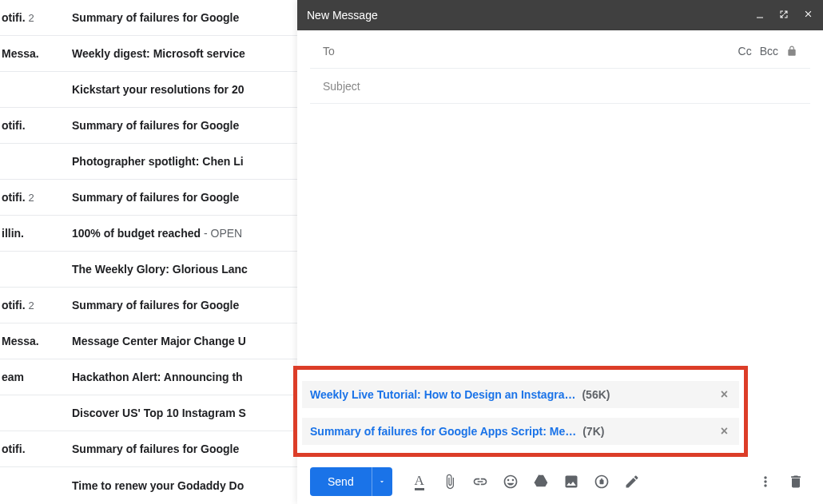 Image resolution: width=823 pixels, height=504 pixels. I want to click on formatting-icon: A, so click(419, 482).